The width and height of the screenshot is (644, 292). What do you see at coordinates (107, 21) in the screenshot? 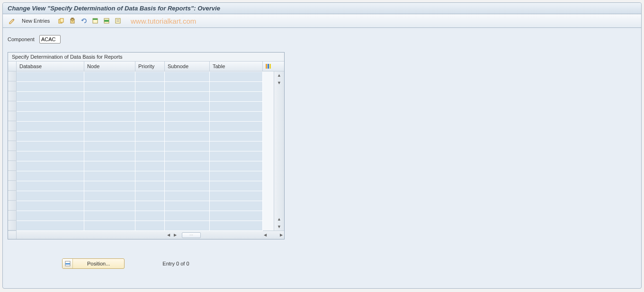
I see `select-block-button` at bounding box center [107, 21].